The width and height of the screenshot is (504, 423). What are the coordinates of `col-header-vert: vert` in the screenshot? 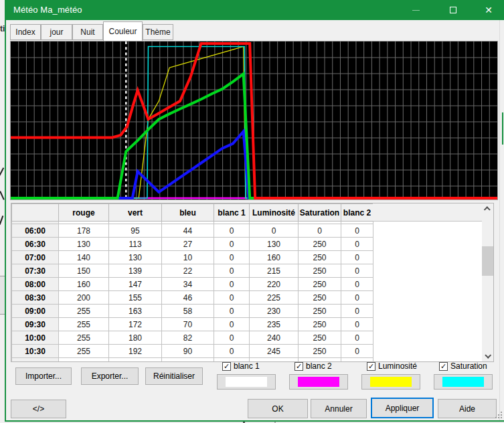 It's located at (135, 213).